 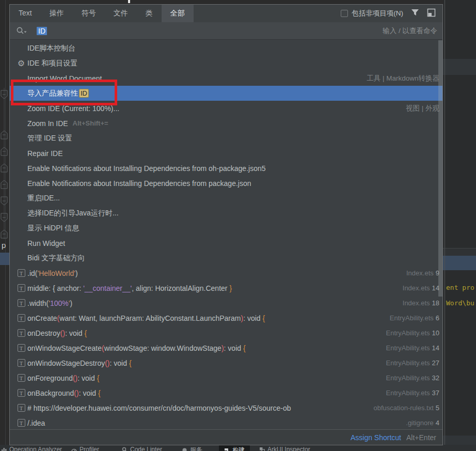 What do you see at coordinates (432, 13) in the screenshot?
I see `open-in-window-button` at bounding box center [432, 13].